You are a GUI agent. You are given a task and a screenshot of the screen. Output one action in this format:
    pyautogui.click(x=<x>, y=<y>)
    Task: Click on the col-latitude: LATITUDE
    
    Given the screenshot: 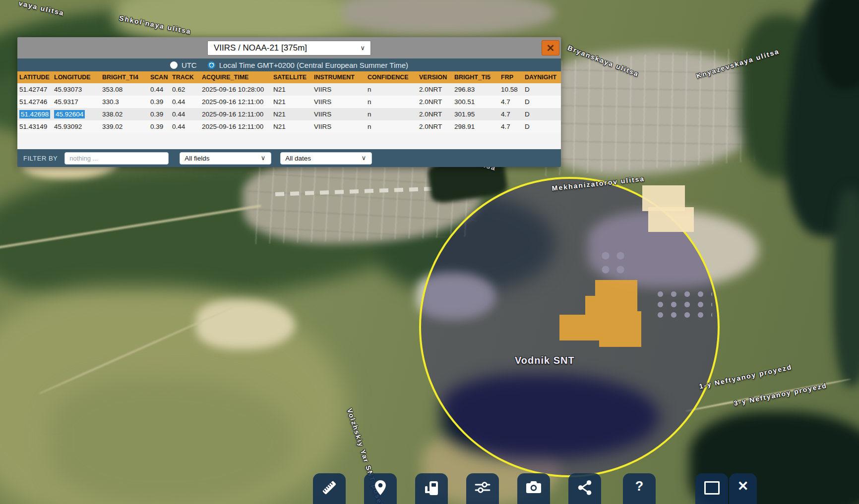 What is the action you would take?
    pyautogui.click(x=35, y=77)
    